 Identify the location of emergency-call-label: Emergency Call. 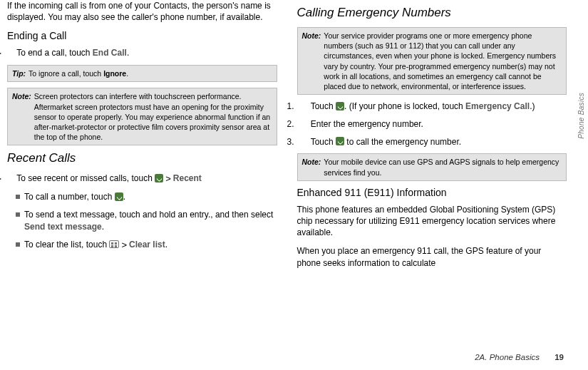
(497, 106).